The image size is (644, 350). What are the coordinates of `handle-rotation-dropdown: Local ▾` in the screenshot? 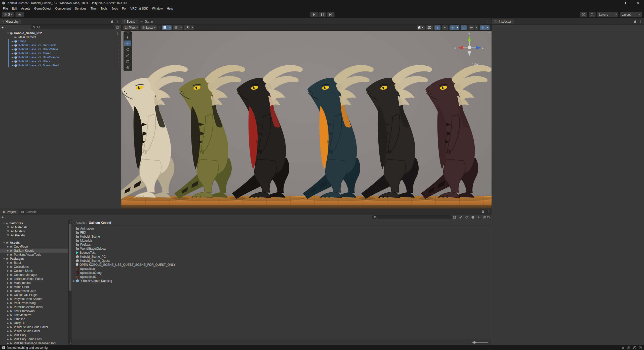 It's located at (149, 28).